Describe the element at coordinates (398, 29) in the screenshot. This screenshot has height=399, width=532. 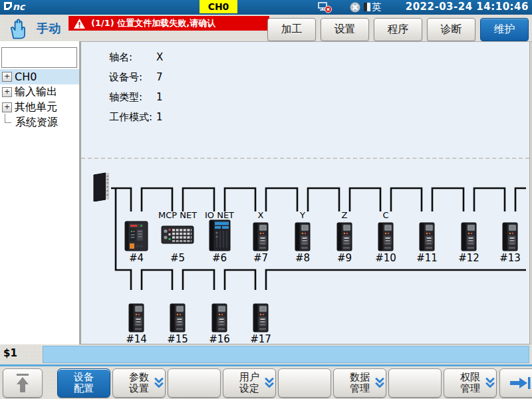
I see `tab-program: 程序` at that location.